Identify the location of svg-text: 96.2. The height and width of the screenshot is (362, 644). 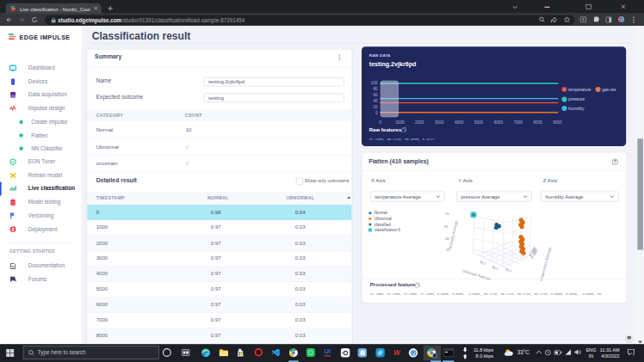
(495, 268).